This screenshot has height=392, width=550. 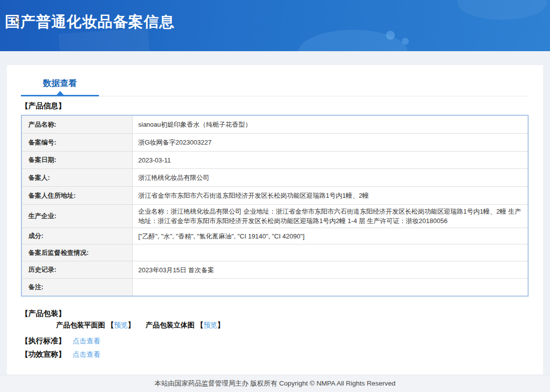 What do you see at coordinates (275, 196) in the screenshot?
I see `table-row: 备案人住所地址: 浙江省金华市东阳市六石街道东阳经济开发区长松岗功能区迎瑞路1号…` at bounding box center [275, 196].